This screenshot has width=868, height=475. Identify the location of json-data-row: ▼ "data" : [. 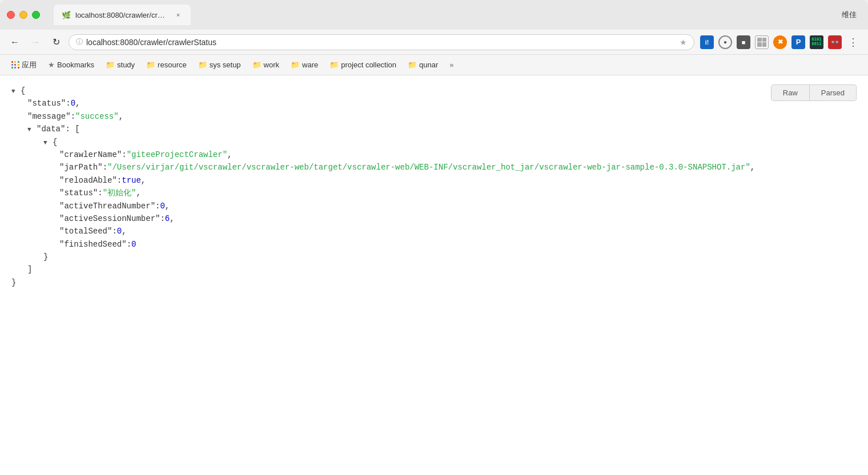
(434, 129).